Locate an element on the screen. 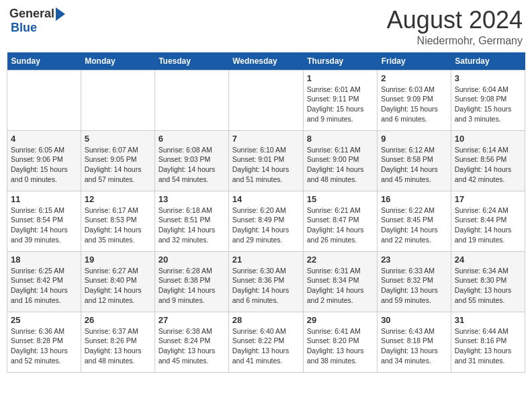  calendar-cell: 7Sunrise: 6:10 AM Sunset: 9:01 PM Daylig… is located at coordinates (266, 161).